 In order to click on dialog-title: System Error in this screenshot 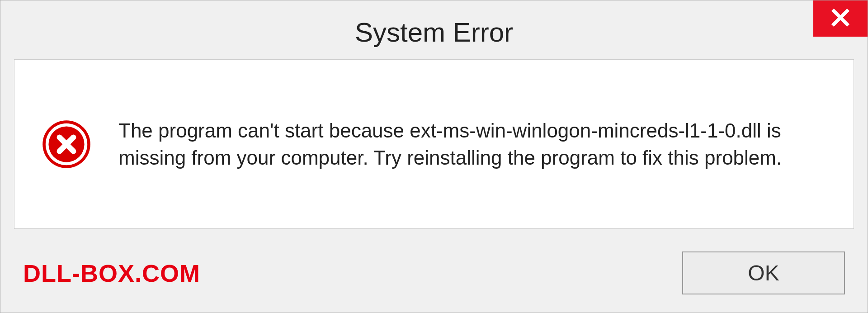, I will do `click(434, 33)`.